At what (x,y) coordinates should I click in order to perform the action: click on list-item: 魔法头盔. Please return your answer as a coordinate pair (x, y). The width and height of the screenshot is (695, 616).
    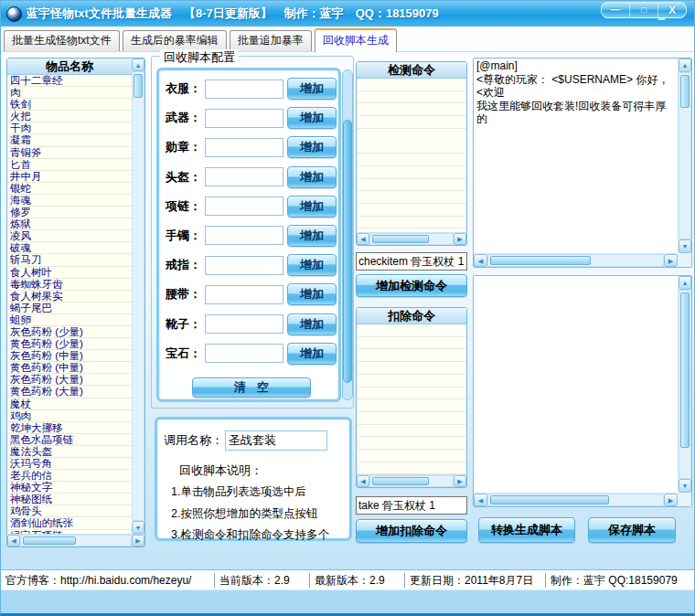
    Looking at the image, I should click on (70, 451).